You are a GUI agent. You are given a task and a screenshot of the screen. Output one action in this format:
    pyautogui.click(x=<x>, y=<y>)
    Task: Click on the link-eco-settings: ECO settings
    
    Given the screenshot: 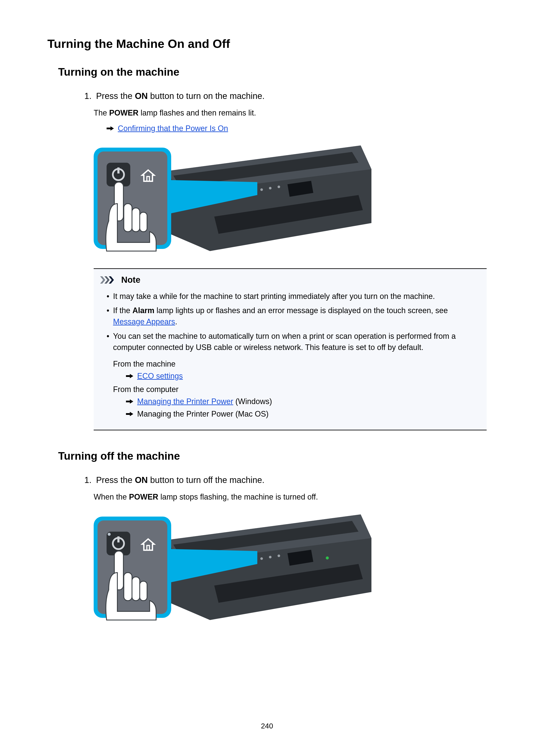 What is the action you would take?
    pyautogui.click(x=160, y=376)
    